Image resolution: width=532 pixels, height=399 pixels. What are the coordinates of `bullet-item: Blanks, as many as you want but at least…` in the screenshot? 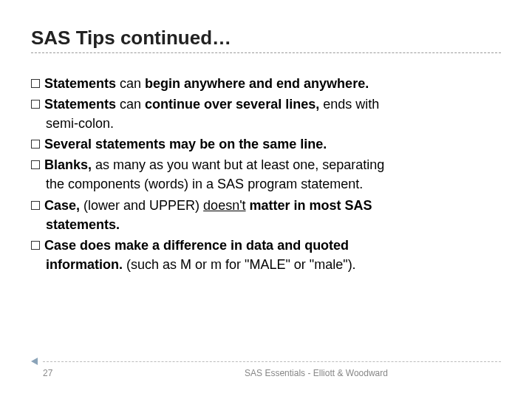 It's located at (266, 174).